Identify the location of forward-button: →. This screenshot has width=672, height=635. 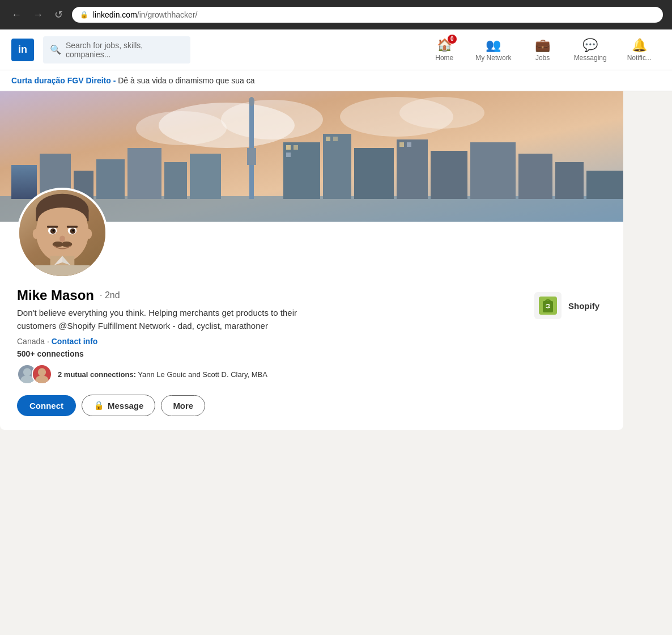
(38, 15).